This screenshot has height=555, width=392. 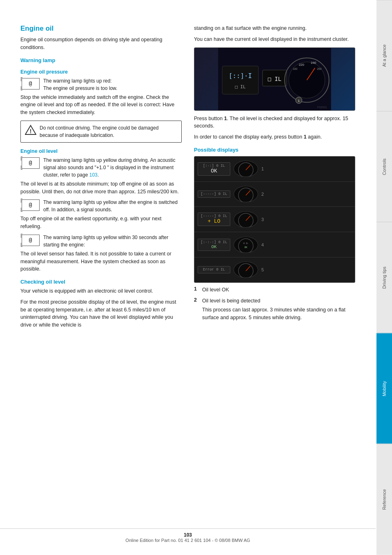 I want to click on oil-level-text4: Top off engine oil at the earliest oppor…, so click(x=101, y=223).